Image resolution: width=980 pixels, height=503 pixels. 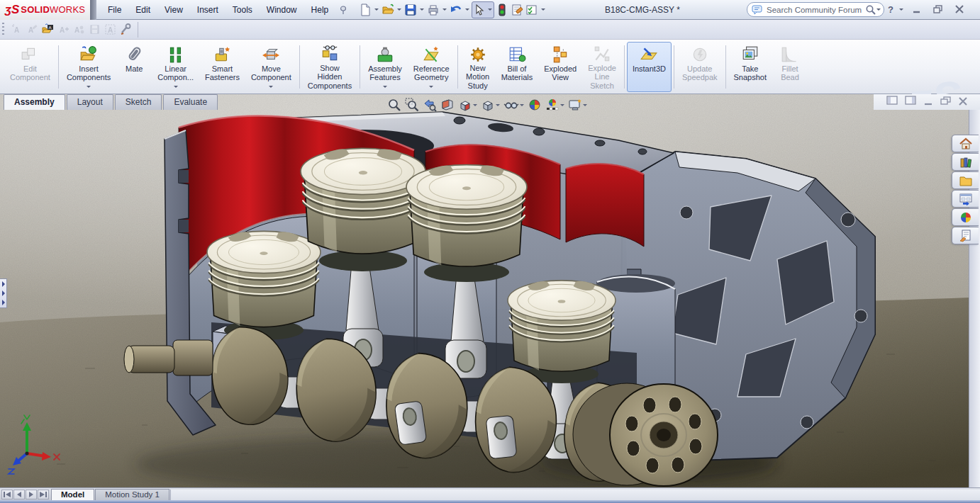 What do you see at coordinates (815, 10) in the screenshot?
I see `search-input: Search Community Forum` at bounding box center [815, 10].